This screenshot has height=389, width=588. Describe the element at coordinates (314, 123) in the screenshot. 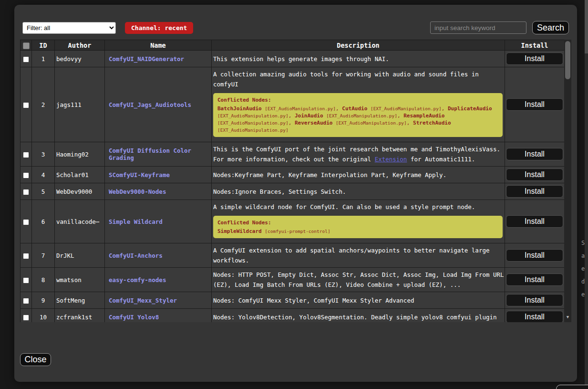

I see `conflict-node-name: ReverseAudio` at that location.